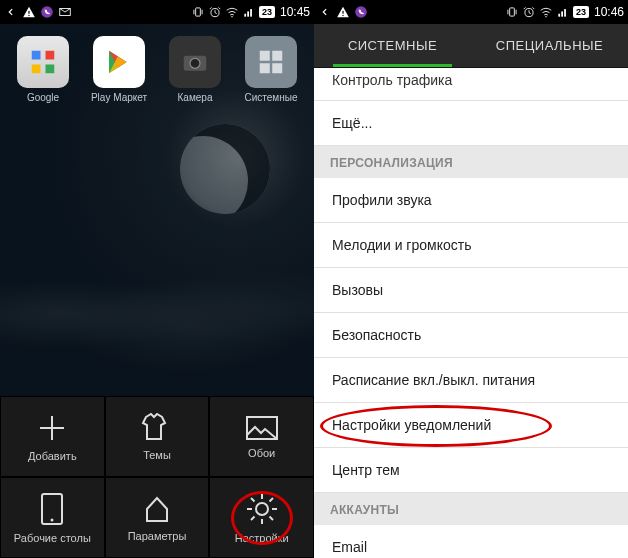 Image resolution: width=628 pixels, height=558 pixels. I want to click on settings-item-notification-settings: Настройки уведомлений, so click(471, 426).